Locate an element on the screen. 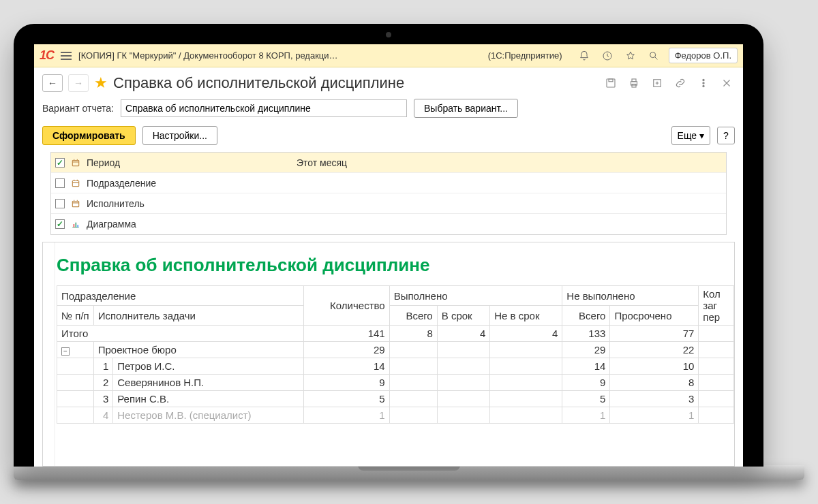 This screenshot has height=504, width=818. col-rowno: № п/п is located at coordinates (76, 316).